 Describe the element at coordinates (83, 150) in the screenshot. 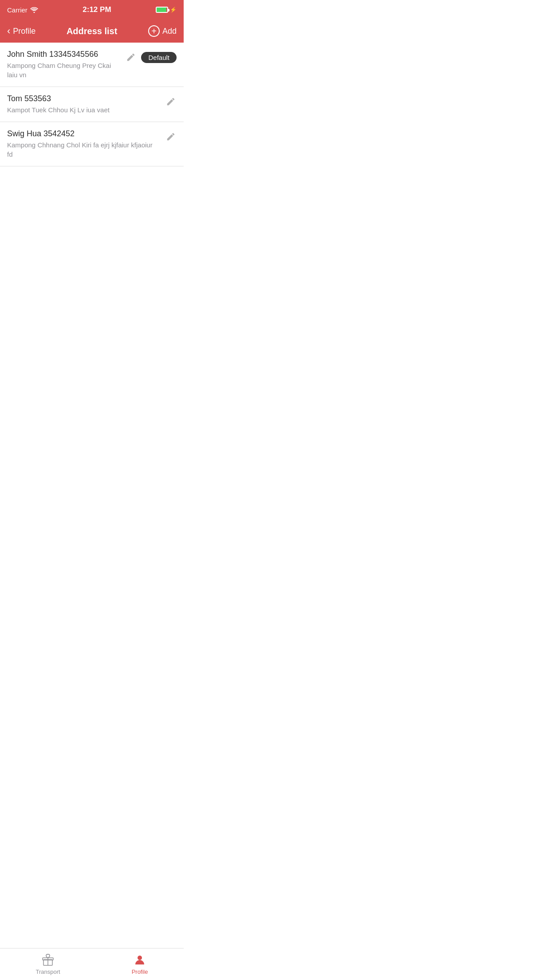

I see `address-detail-3: Kampong Chhnang Chol Kiri fa ejrj kjfaiu…` at that location.